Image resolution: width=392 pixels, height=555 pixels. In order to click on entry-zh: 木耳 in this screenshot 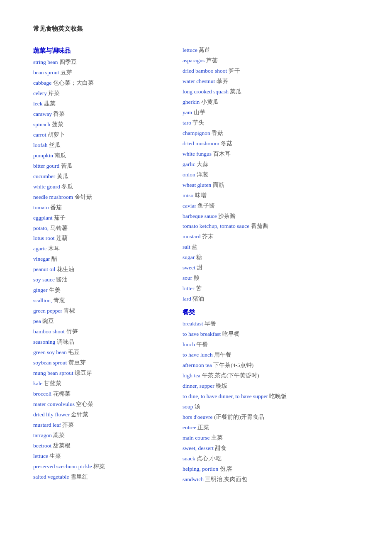, I will do `click(53, 248)`.